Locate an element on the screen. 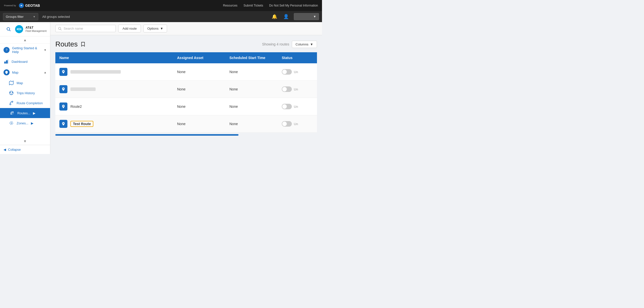  row4-status-cell: Un is located at coordinates (297, 124).